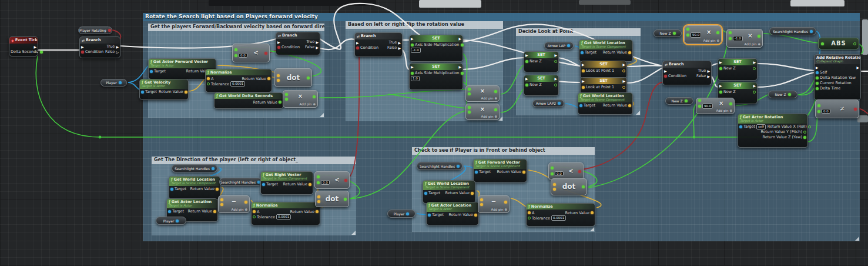 This screenshot has width=868, height=266. Describe the element at coordinates (624, 87) in the screenshot. I see `yellowo-pin-icon` at that location.